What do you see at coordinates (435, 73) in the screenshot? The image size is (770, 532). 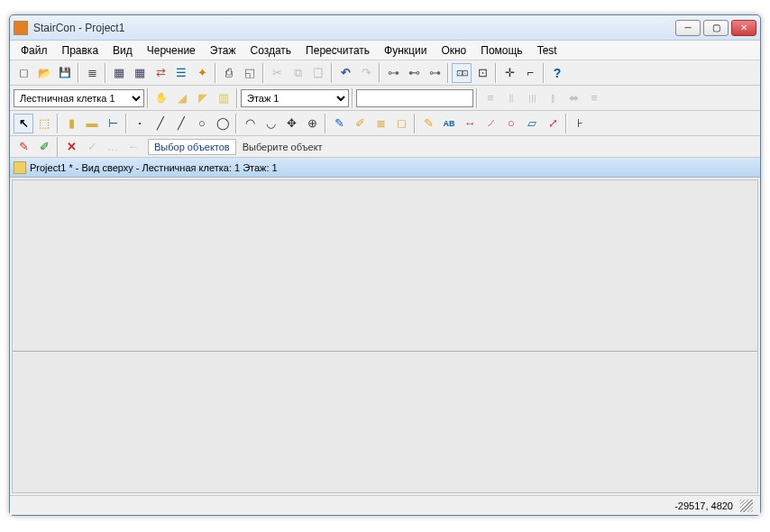 I see `key3-icon` at bounding box center [435, 73].